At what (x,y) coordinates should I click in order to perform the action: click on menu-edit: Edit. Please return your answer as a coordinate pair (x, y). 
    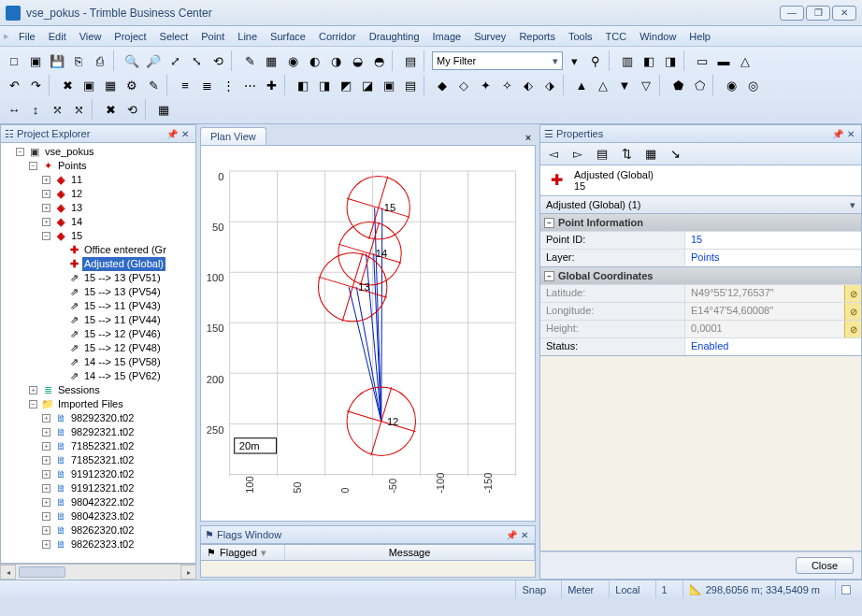
    Looking at the image, I should click on (58, 36).